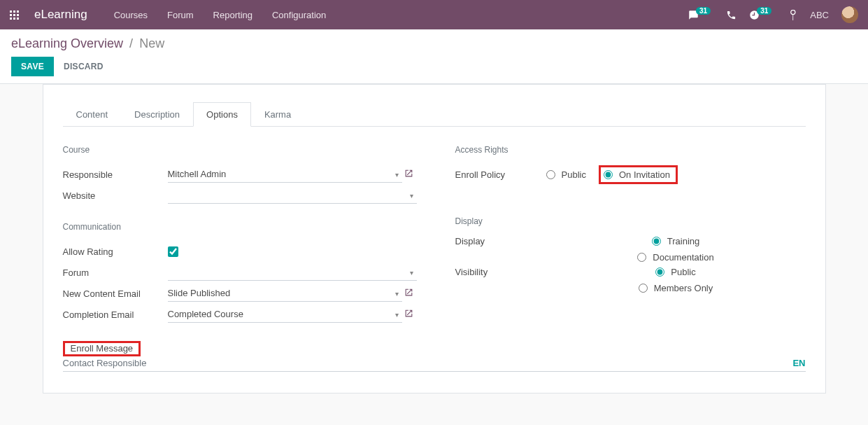 The image size is (868, 425). I want to click on highlight-on-invitation: On Invitation, so click(638, 175).